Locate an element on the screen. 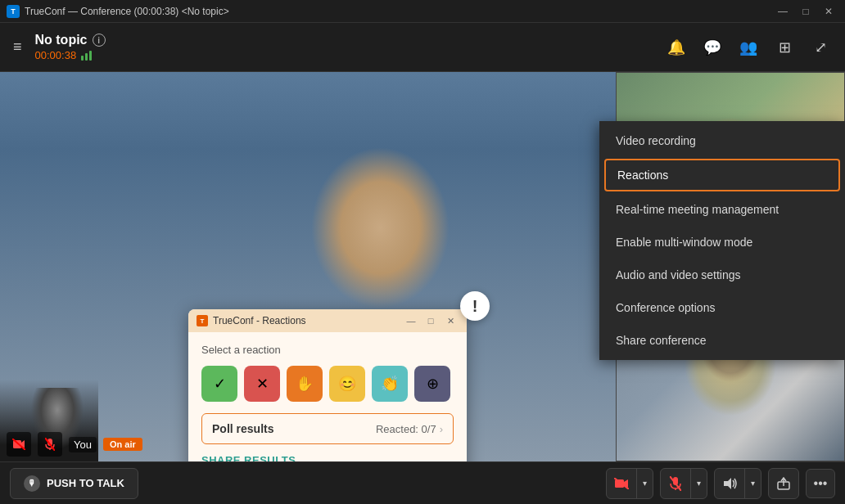 The width and height of the screenshot is (845, 504). speaker-chevron: ▾ is located at coordinates (752, 484).